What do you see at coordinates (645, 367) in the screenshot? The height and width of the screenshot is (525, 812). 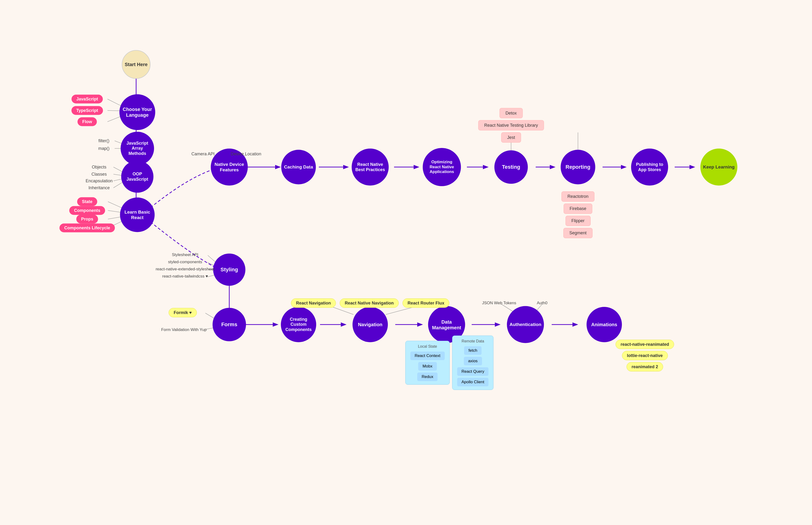 I see `reanimated2-tag: reanimated 2` at bounding box center [645, 367].